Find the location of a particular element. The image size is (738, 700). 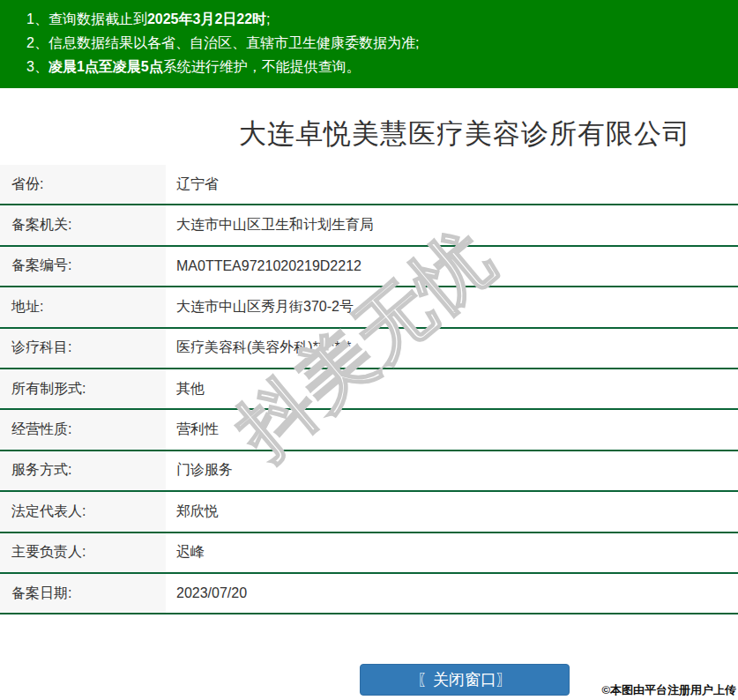

row-label: 服务方式: is located at coordinates (83, 471).